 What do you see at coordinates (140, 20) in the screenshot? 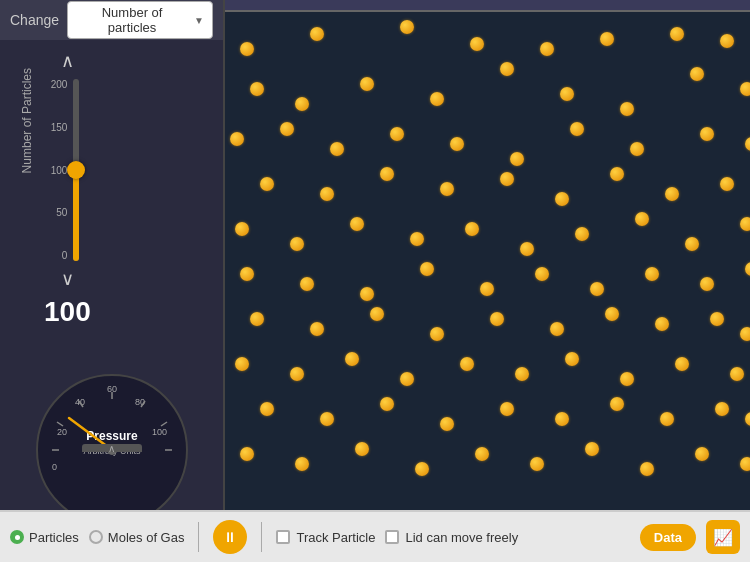
I see `dropdown-button: Number of particles ▼` at bounding box center [140, 20].